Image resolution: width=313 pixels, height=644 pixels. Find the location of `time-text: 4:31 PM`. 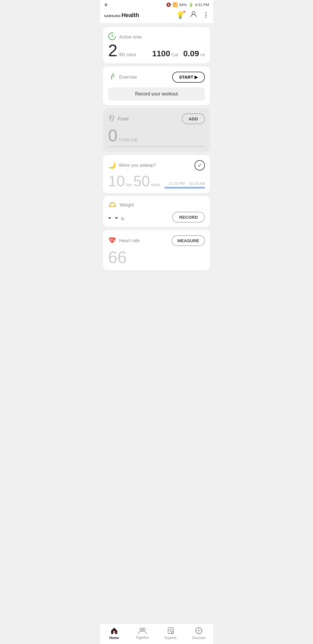

time-text: 4:31 PM is located at coordinates (202, 5).